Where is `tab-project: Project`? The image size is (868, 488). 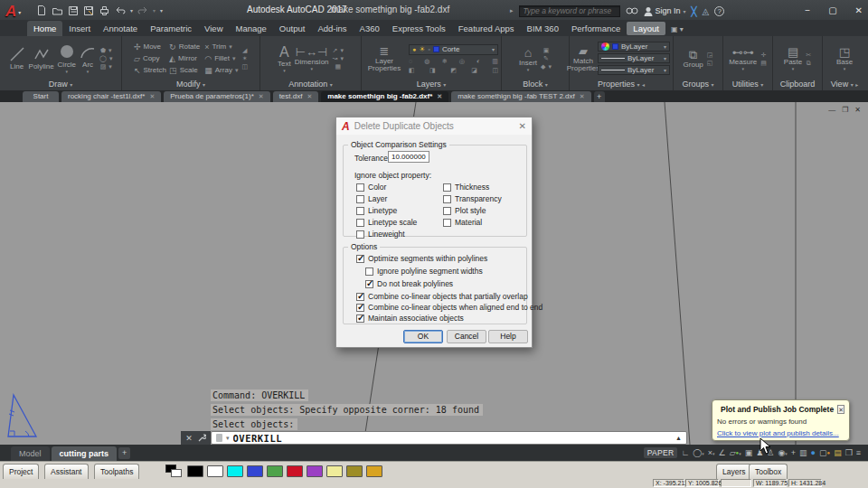 tab-project: Project is located at coordinates (21, 472).